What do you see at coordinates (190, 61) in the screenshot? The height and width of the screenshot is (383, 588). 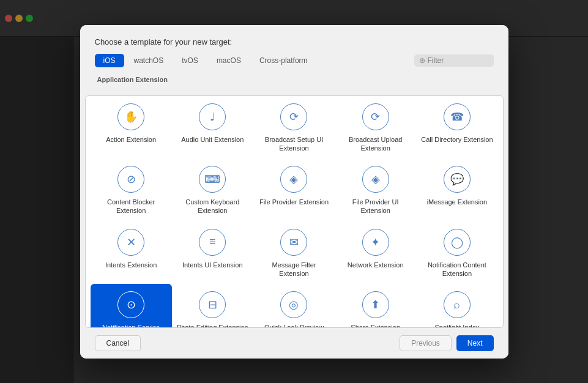 I see `tab-tvos: tvOS` at bounding box center [190, 61].